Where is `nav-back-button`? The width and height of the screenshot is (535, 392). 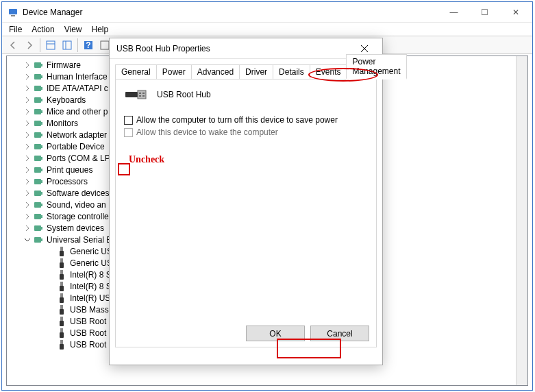 nav-back-button is located at coordinates (13, 45).